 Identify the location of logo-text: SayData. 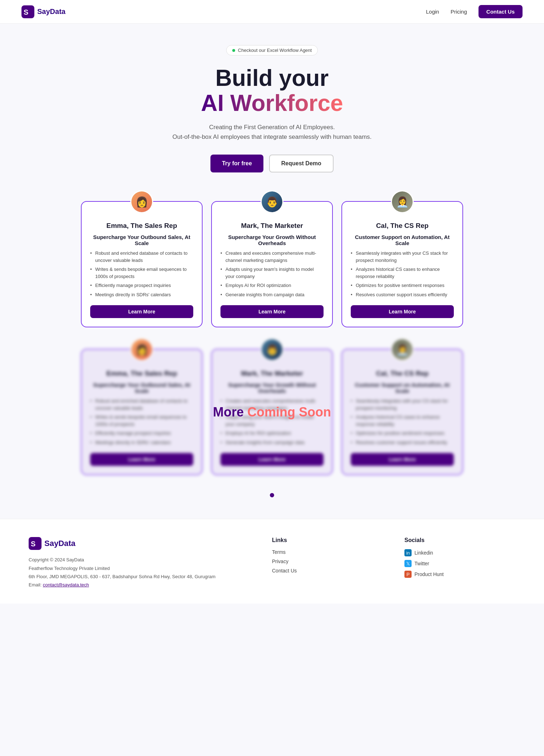
(52, 11).